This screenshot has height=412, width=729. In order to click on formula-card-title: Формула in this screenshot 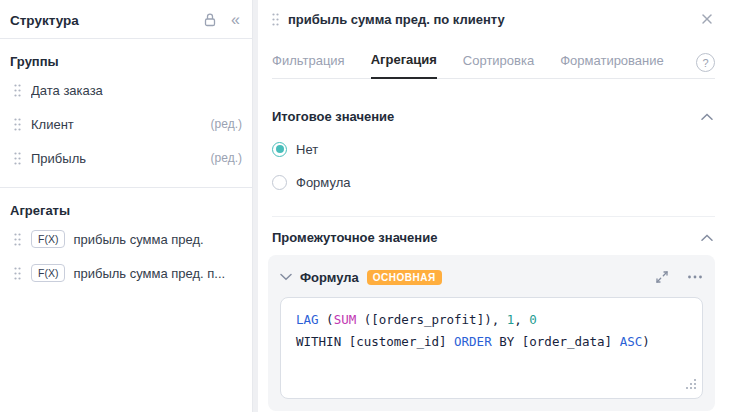, I will do `click(330, 278)`.